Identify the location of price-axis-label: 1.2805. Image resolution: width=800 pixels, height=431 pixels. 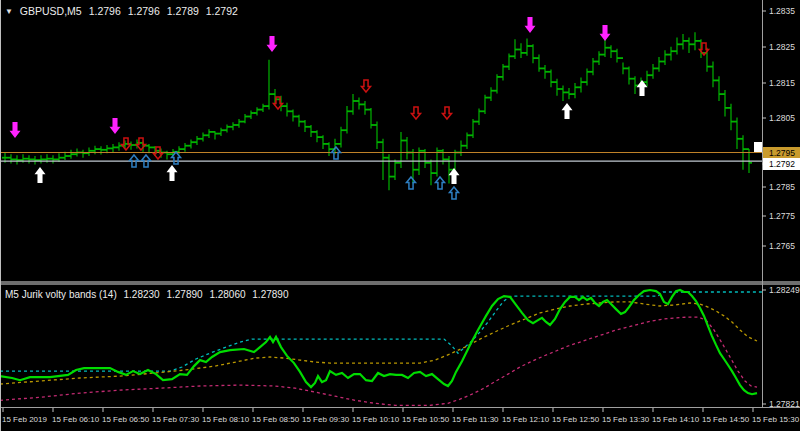
(782, 118).